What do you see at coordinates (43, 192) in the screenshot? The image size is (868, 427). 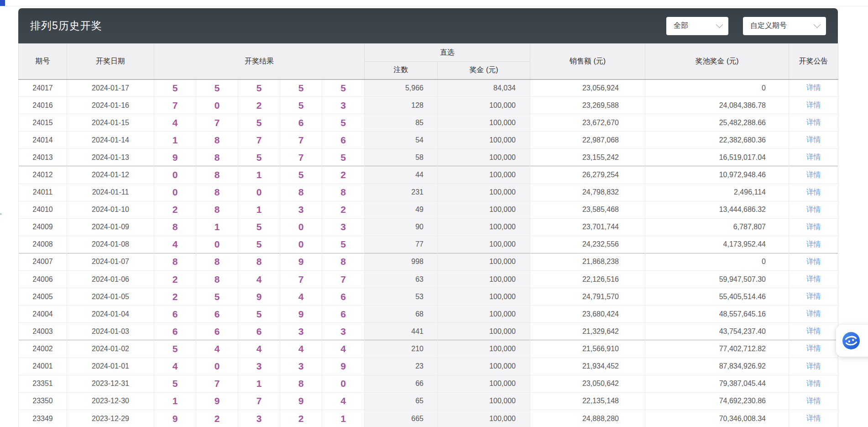 I see `issue-cell: 24011` at bounding box center [43, 192].